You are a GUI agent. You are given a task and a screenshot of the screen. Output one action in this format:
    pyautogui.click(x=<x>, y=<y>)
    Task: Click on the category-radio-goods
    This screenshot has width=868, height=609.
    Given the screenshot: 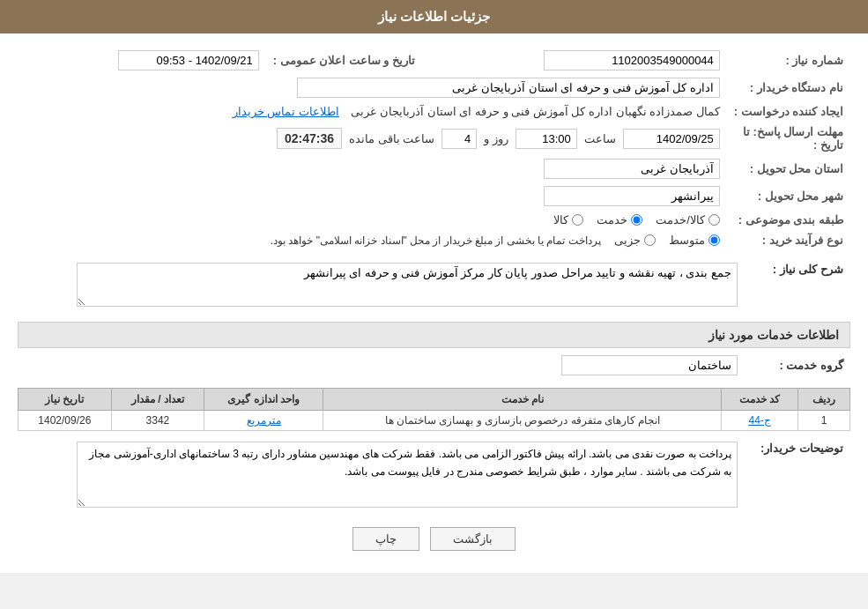 What is the action you would take?
    pyautogui.click(x=578, y=220)
    